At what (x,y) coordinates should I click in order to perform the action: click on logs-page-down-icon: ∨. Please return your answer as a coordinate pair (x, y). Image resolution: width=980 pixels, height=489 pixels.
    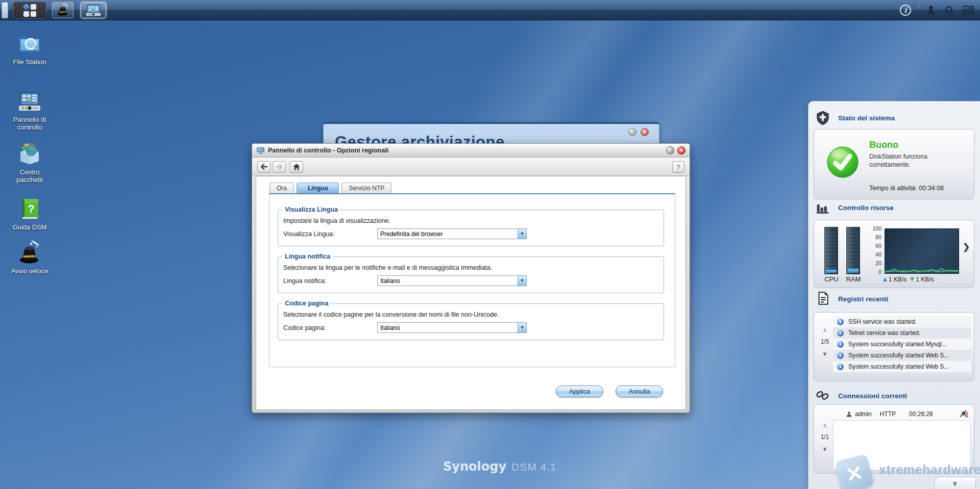
    Looking at the image, I should click on (825, 354).